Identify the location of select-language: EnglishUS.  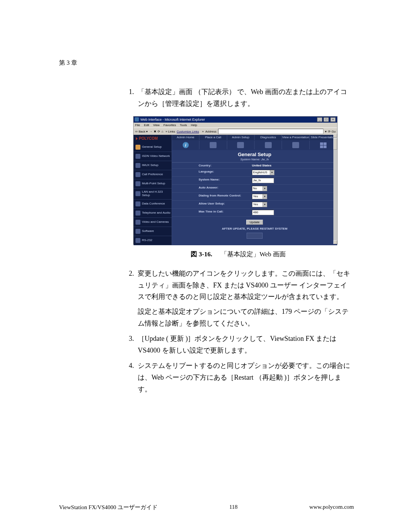
(263, 173).